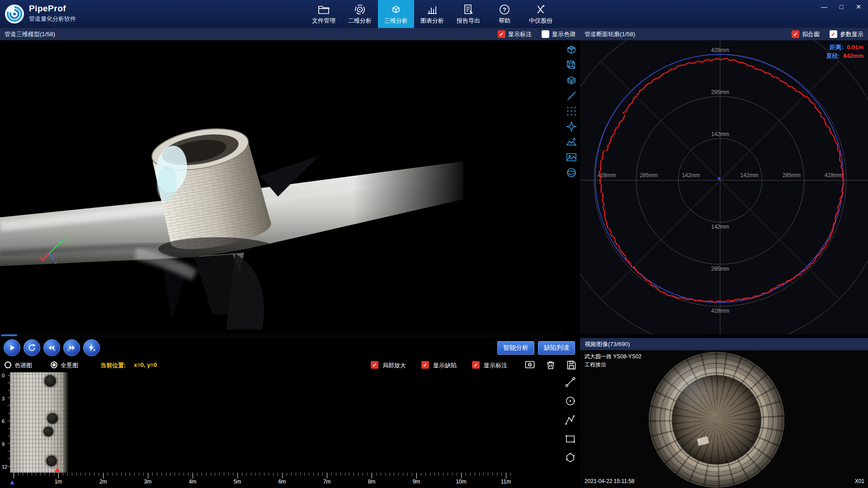  I want to click on loop-icon, so click(32, 348).